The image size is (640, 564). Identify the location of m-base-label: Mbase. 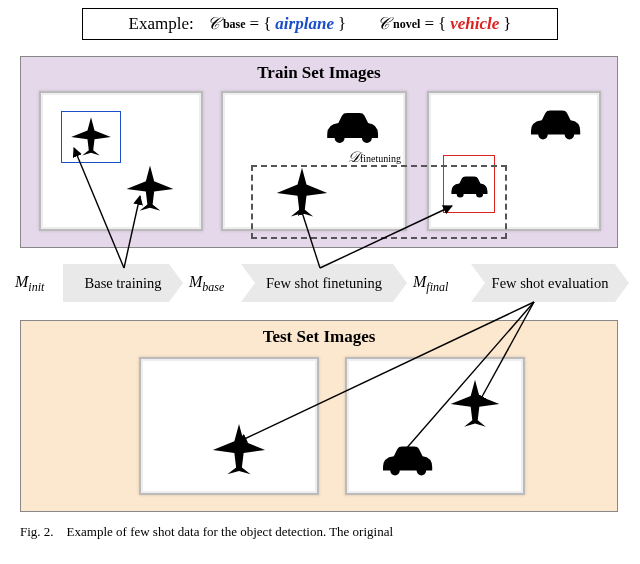
(206, 284).